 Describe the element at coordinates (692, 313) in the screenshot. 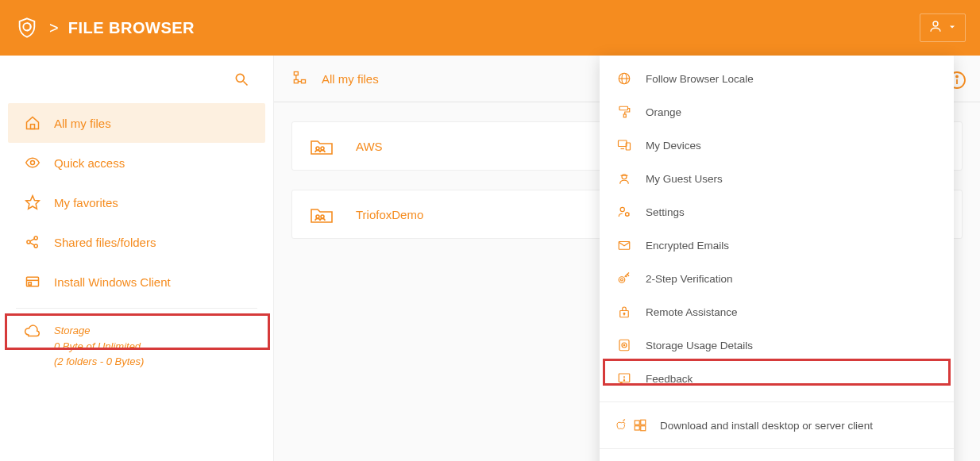

I see `dropdown-label: Remote Assistance` at that location.